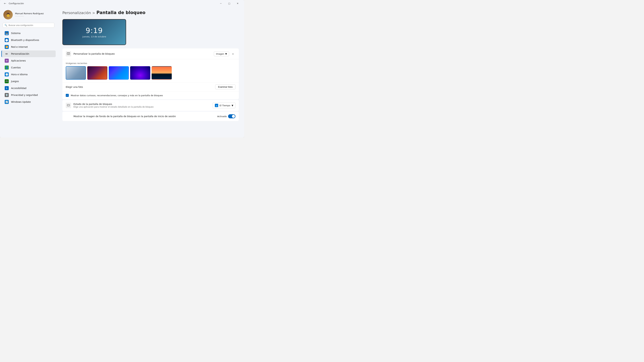 The image size is (644, 362). What do you see at coordinates (68, 105) in the screenshot?
I see `status-icon` at bounding box center [68, 105].